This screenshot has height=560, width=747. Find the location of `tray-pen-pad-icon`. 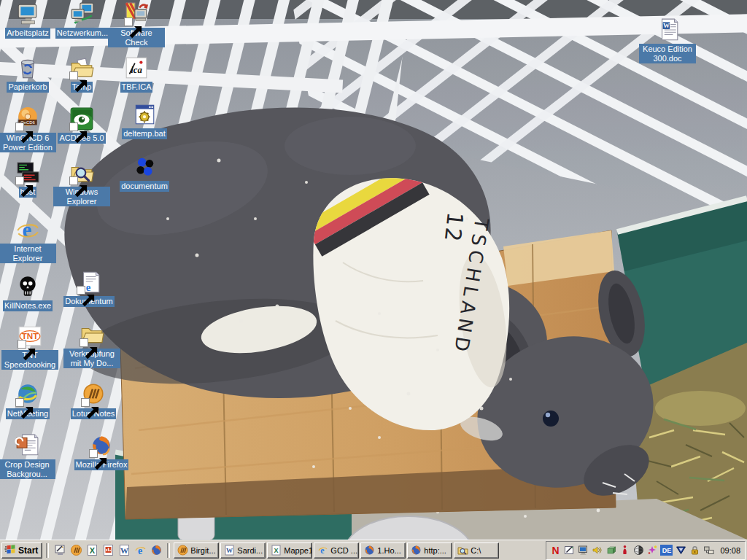

tray-pen-pad-icon is located at coordinates (569, 551).